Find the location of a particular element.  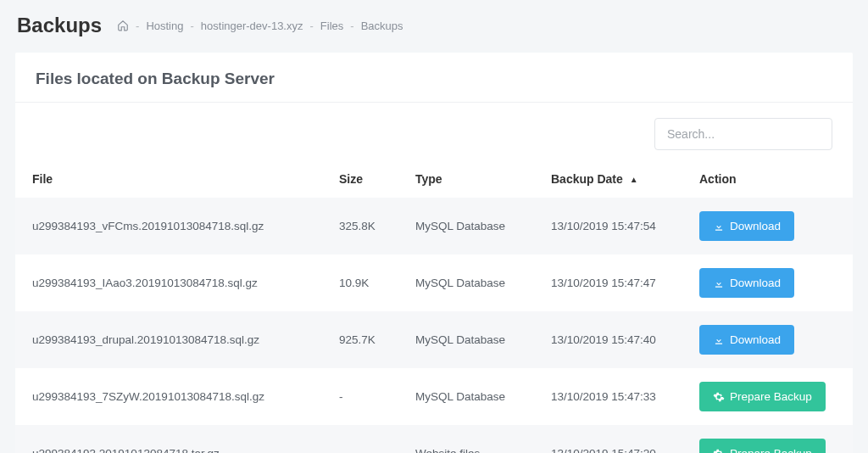

breadcrumb-item-backups: Backups is located at coordinates (382, 25).